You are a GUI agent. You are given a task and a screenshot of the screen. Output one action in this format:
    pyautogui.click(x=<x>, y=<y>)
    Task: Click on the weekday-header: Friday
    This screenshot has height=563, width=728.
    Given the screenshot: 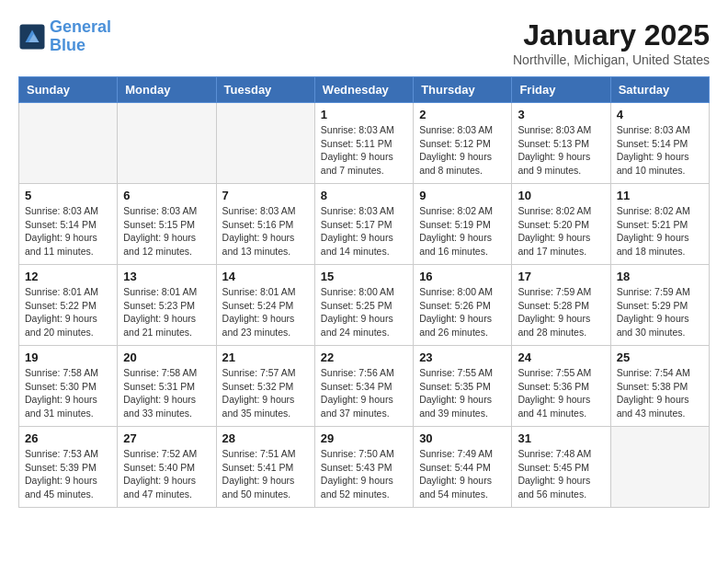 What is the action you would take?
    pyautogui.click(x=561, y=90)
    